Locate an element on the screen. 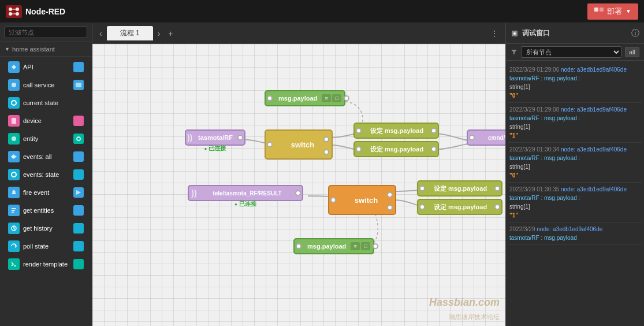 The height and width of the screenshot is (326, 644). debug-message-1: 2022/3/29 01:29:06 node: a3edb1ed9af406d… is located at coordinates (575, 83).